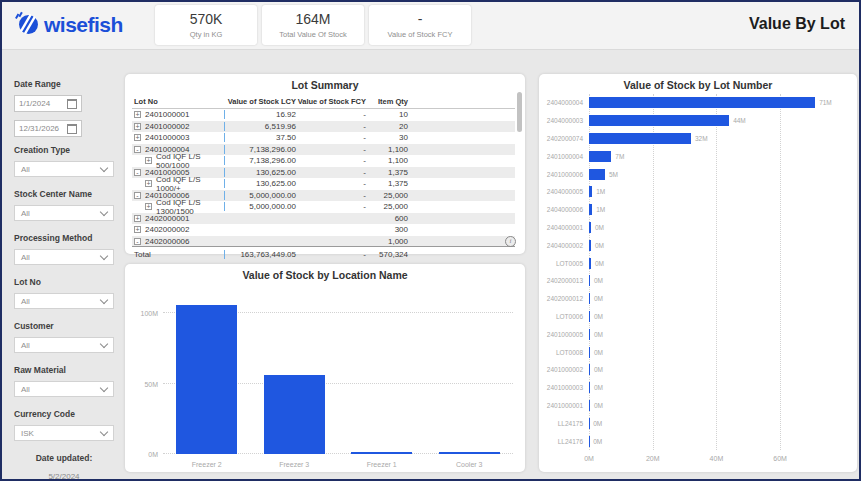 The image size is (861, 481). Describe the element at coordinates (64, 249) in the screenshot. I see `filter-processing-method: Processing MethodAll` at that location.